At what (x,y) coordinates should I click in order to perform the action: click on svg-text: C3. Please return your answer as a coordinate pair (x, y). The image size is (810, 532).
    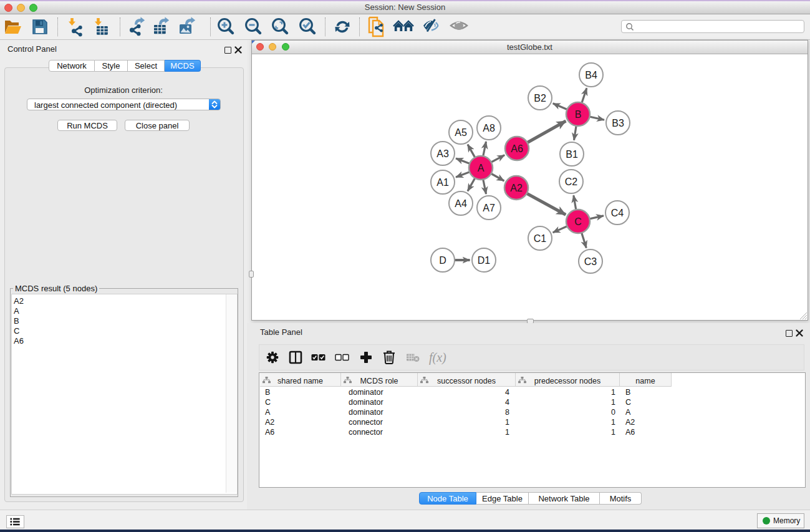
    Looking at the image, I should click on (591, 262).